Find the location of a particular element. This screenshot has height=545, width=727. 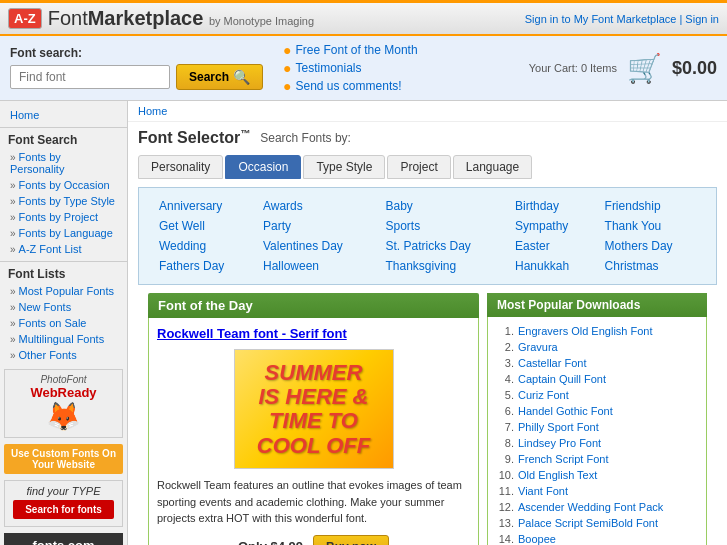

home-breadcrumb: Home is located at coordinates (152, 111).